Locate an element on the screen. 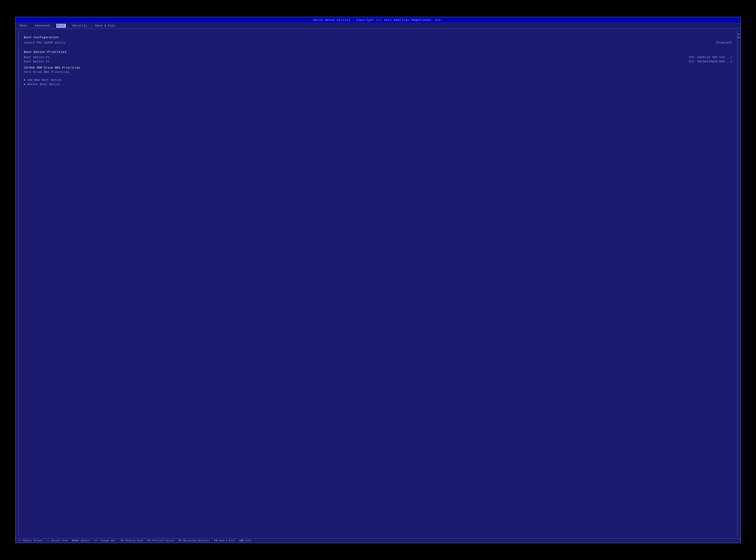  help-key-f1: F1 is located at coordinates (123, 541).